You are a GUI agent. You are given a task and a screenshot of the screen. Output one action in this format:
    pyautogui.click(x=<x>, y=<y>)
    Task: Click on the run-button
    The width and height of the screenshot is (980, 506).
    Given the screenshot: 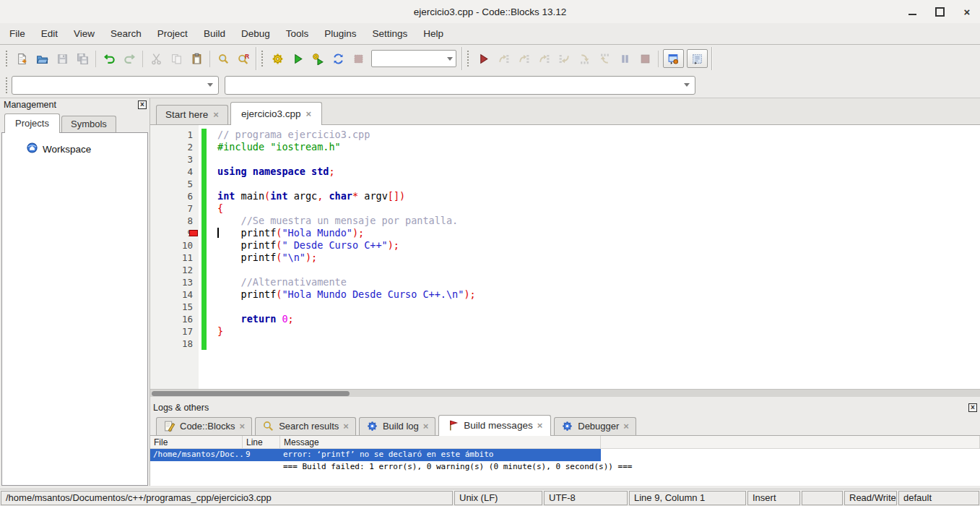 What is the action you would take?
    pyautogui.click(x=298, y=59)
    